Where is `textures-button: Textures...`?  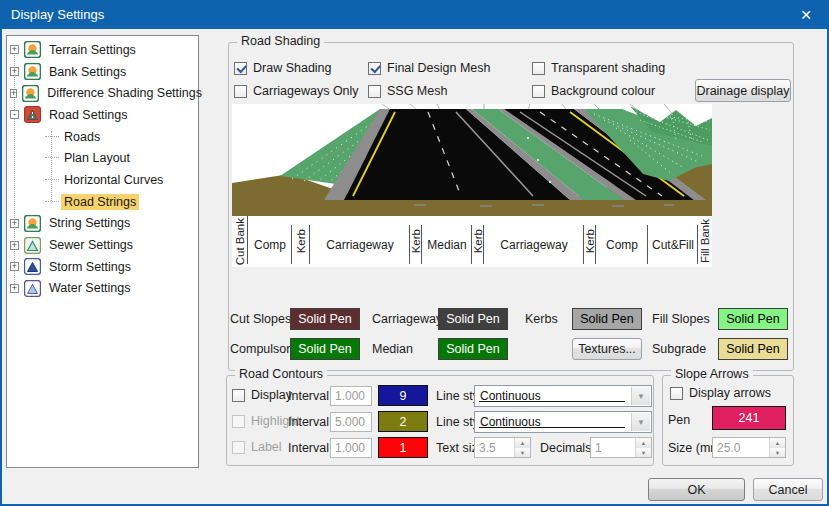 textures-button: Textures... is located at coordinates (607, 349).